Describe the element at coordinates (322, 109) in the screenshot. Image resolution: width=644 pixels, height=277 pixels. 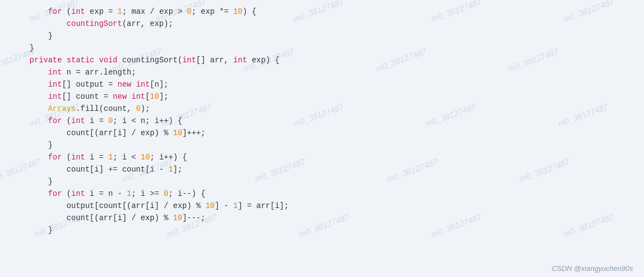
I see `code-line: Arrays.fill(count, 0);` at that location.